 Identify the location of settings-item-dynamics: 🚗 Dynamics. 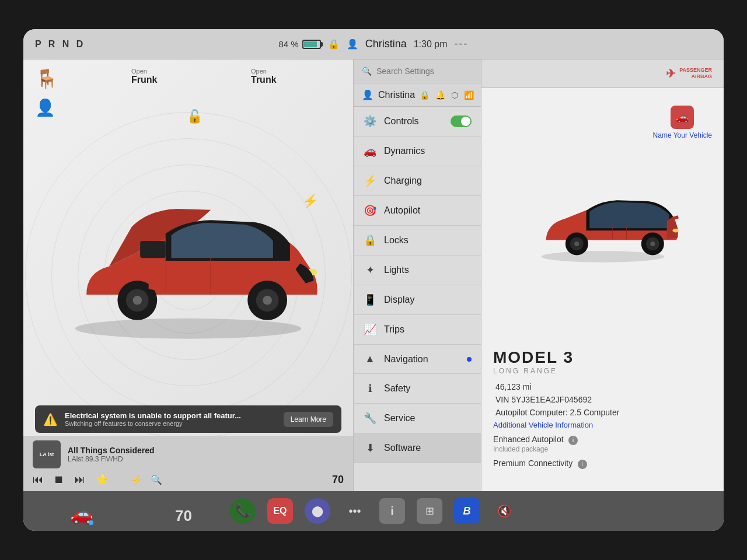
(417, 152).